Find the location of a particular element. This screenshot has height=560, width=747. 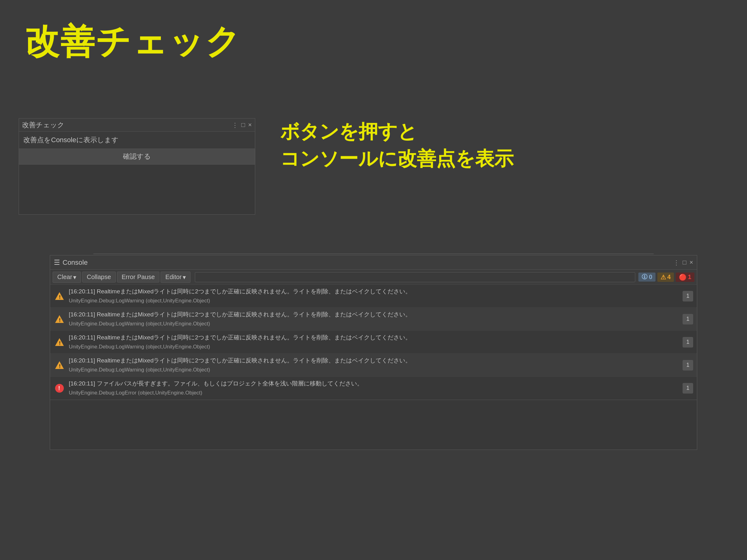

error-pause-button: Error Pause is located at coordinates (138, 277).